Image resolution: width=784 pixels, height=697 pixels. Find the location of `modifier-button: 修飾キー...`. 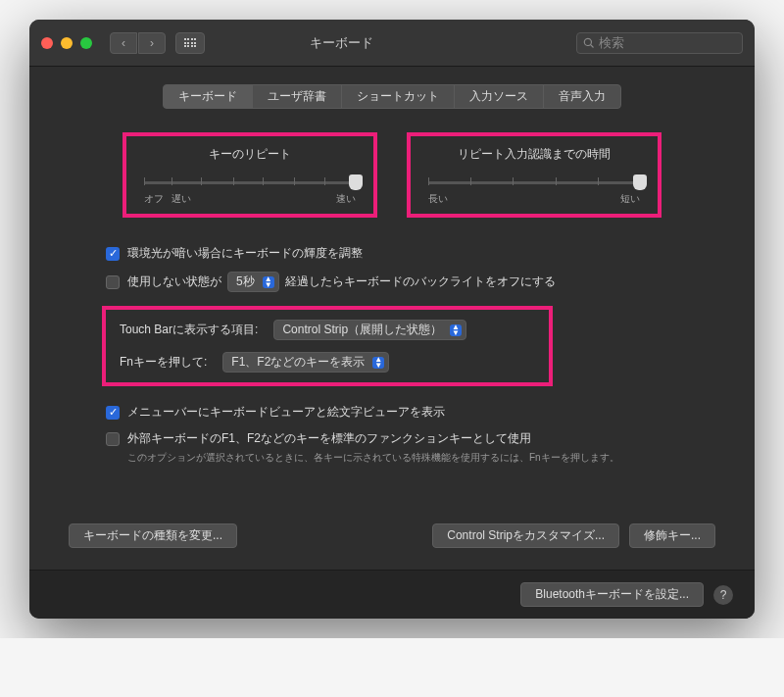

modifier-button: 修飾キー... is located at coordinates (672, 535).